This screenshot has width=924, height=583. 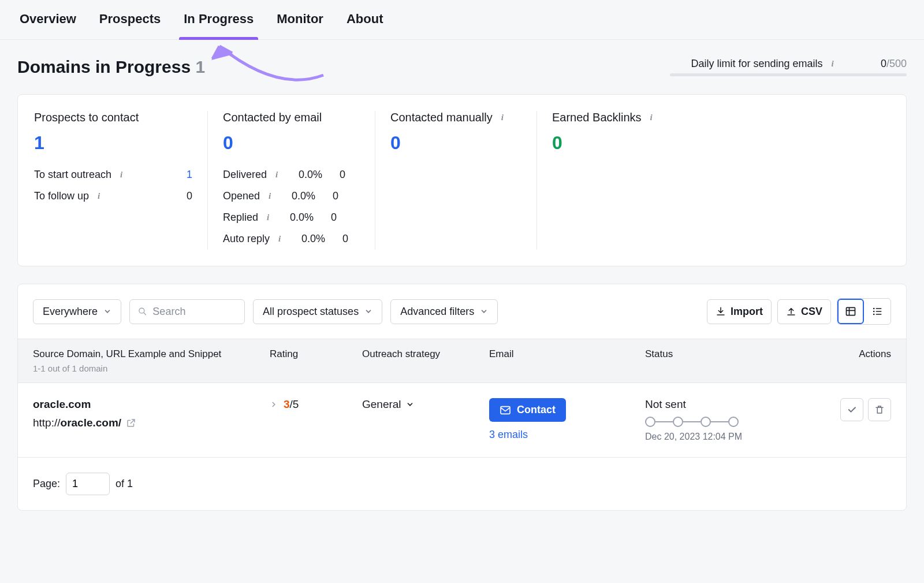 What do you see at coordinates (365, 20) in the screenshot?
I see `tab-about: About` at bounding box center [365, 20].